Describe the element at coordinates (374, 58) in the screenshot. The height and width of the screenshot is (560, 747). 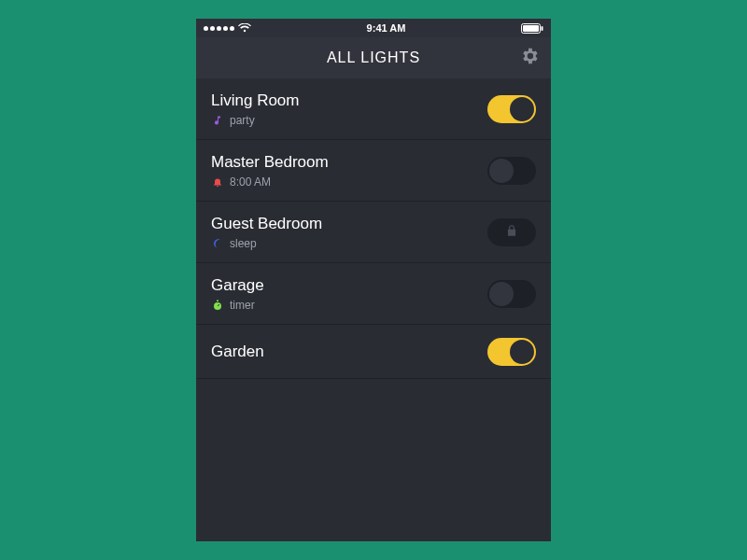
I see `page-title: ALL LIGHTS` at that location.